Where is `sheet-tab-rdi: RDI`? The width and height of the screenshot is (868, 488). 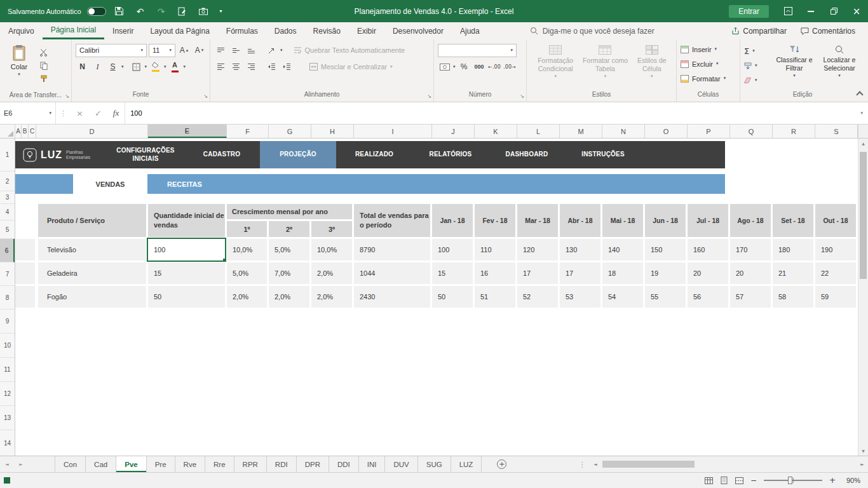
sheet-tab-rdi: RDI is located at coordinates (282, 464).